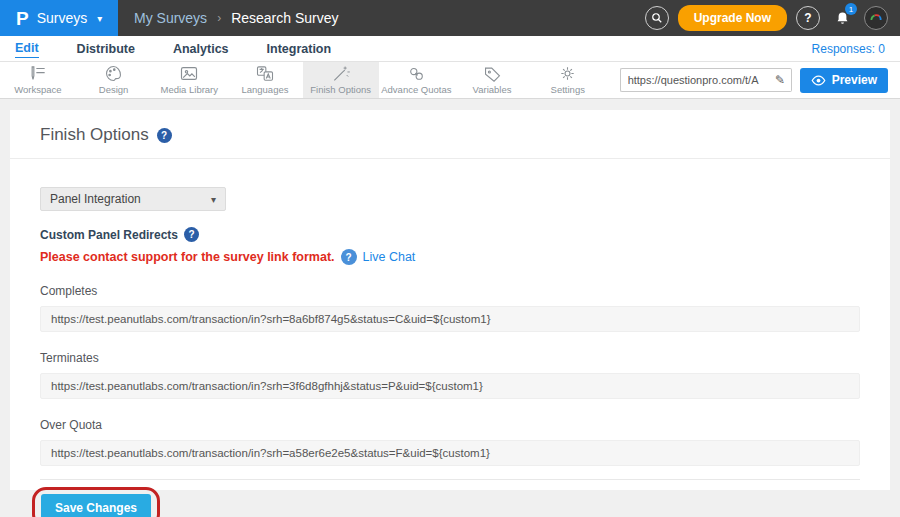 The height and width of the screenshot is (517, 900). Describe the element at coordinates (192, 234) in the screenshot. I see `redirects-help-icon: ?` at that location.